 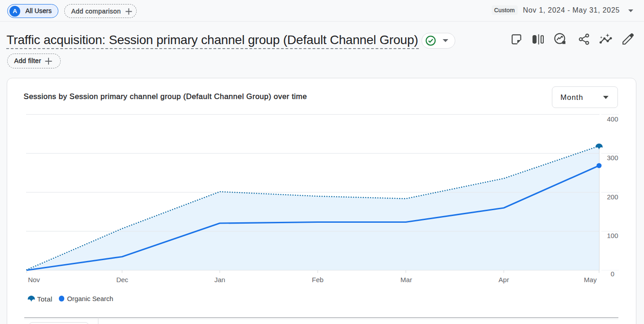 I want to click on svg-text: 300, so click(x=612, y=158).